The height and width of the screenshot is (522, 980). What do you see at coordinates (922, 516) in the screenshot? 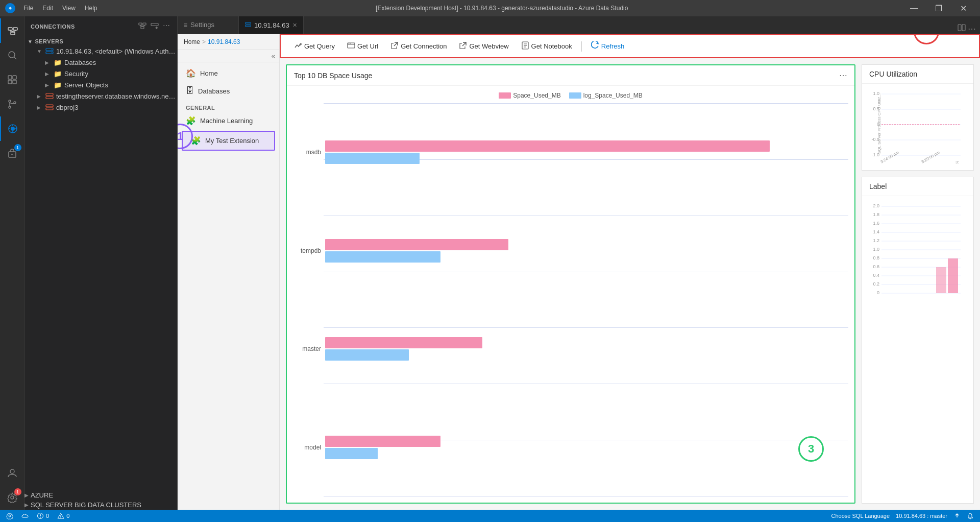
I see `status-connection: 10.91.84.63 : master` at bounding box center [922, 516].